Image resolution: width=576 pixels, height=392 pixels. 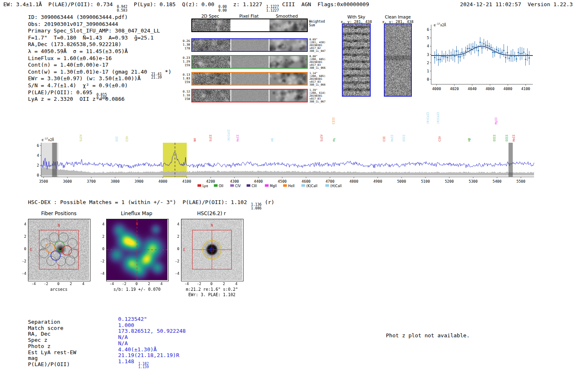 I want to click on info-line: Cont(w) = 1.30(±0.01)e-17 (gmag 21.40 21…, so click(x=100, y=72).